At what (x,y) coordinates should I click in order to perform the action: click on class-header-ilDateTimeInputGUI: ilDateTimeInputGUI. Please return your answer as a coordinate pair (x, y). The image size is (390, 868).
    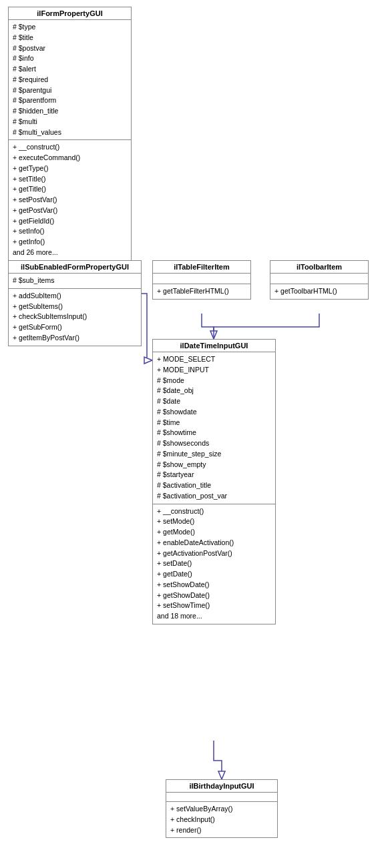
    Looking at the image, I should click on (214, 346).